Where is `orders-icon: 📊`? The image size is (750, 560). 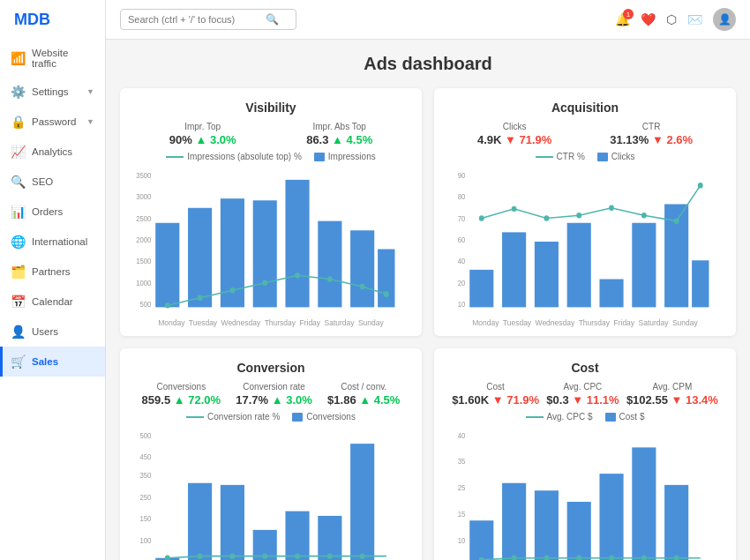 orders-icon: 📊 is located at coordinates (18, 212).